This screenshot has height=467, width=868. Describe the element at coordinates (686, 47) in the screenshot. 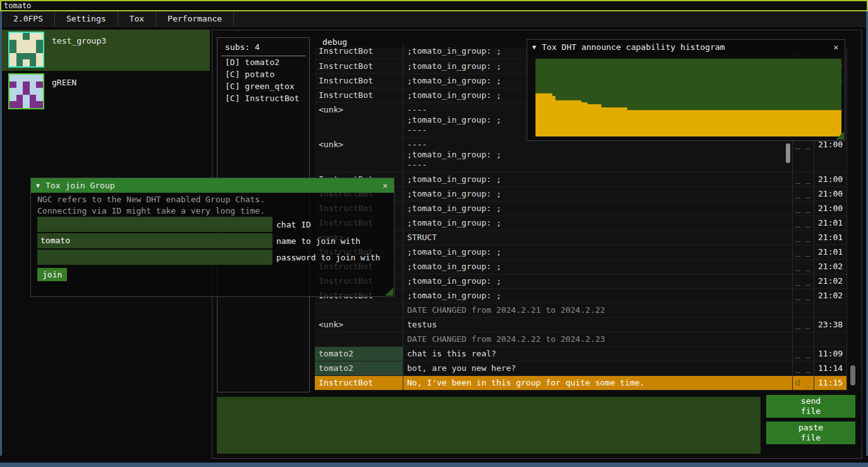

I see `dht-histogram-titlebar: ▼ Tox DHT announce capability histogram …` at that location.